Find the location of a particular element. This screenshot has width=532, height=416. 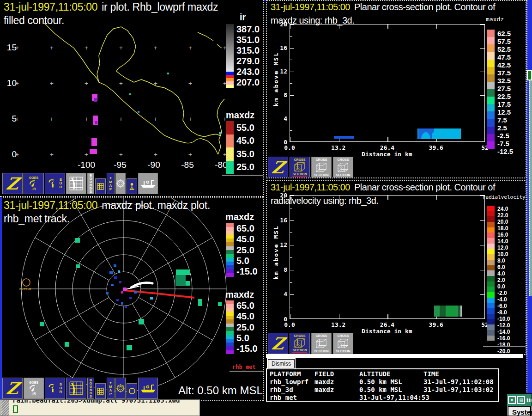

corner-window-title: tin is located at coordinates (529, 400).